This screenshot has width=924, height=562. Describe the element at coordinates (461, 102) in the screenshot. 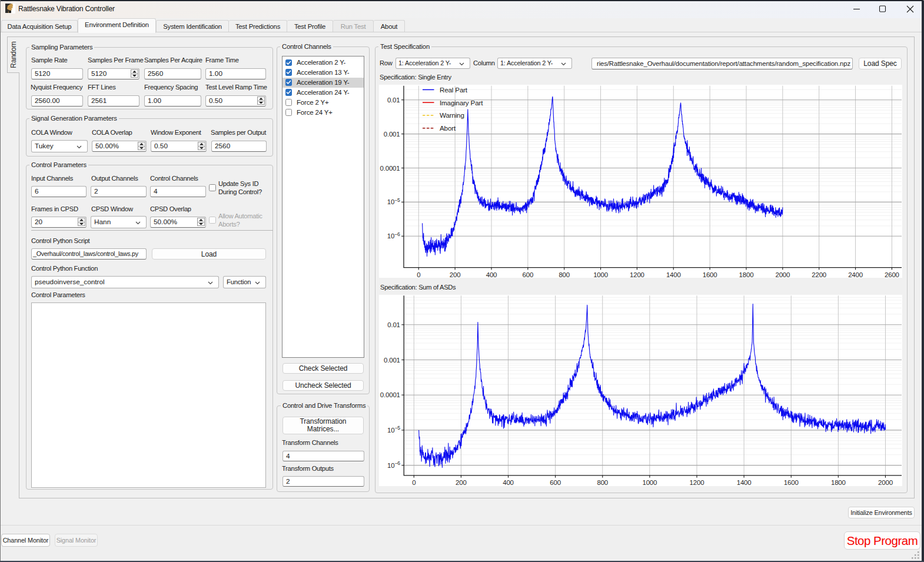

I see `svg-text: Imaginary Part` at that location.